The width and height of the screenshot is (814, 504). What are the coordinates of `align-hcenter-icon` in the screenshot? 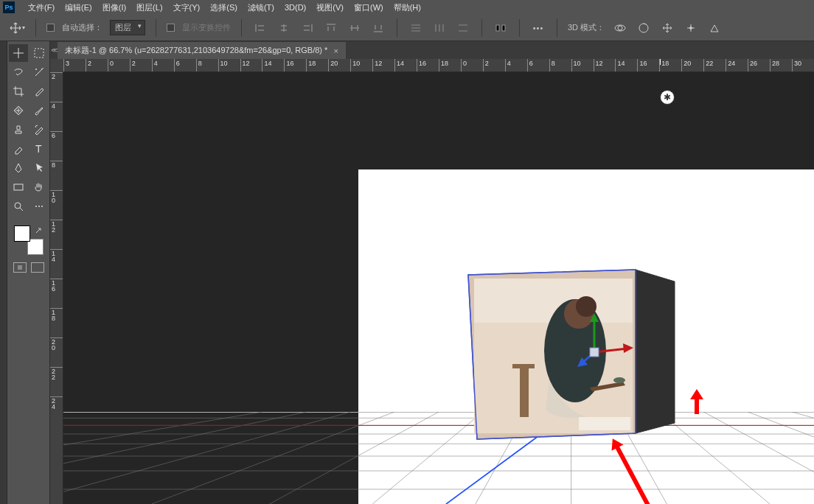 It's located at (284, 28).